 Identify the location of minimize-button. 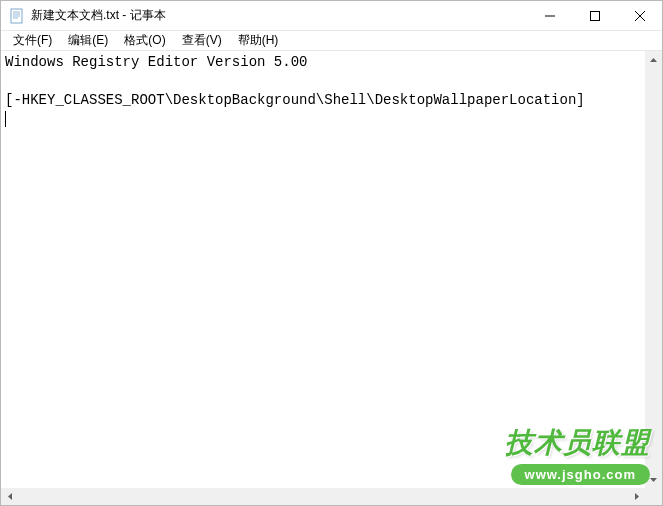
(550, 16).